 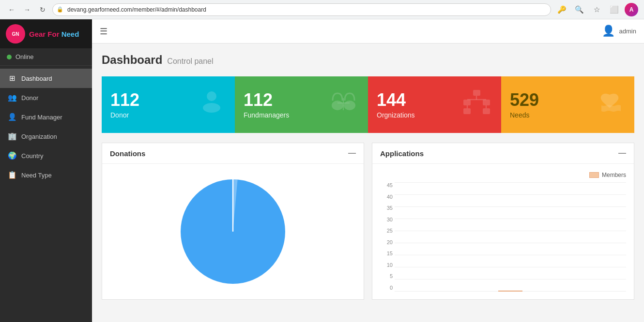 What do you see at coordinates (524, 105) in the screenshot?
I see `stat-info: 529 Needs` at bounding box center [524, 105].